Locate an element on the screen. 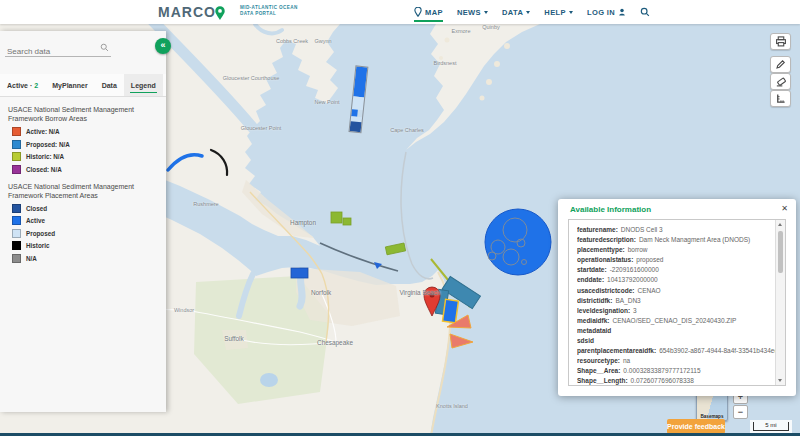 The image size is (800, 436). map-place-label: Virginia Beach is located at coordinates (420, 292).